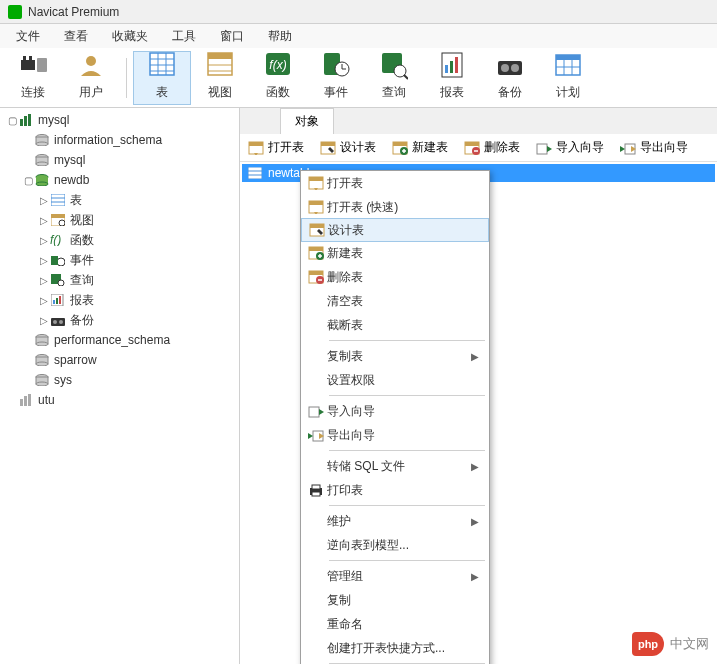 This screenshot has width=717, height=664. Describe the element at coordinates (120, 320) in the screenshot. I see `tree-item: ▷备份` at that location.